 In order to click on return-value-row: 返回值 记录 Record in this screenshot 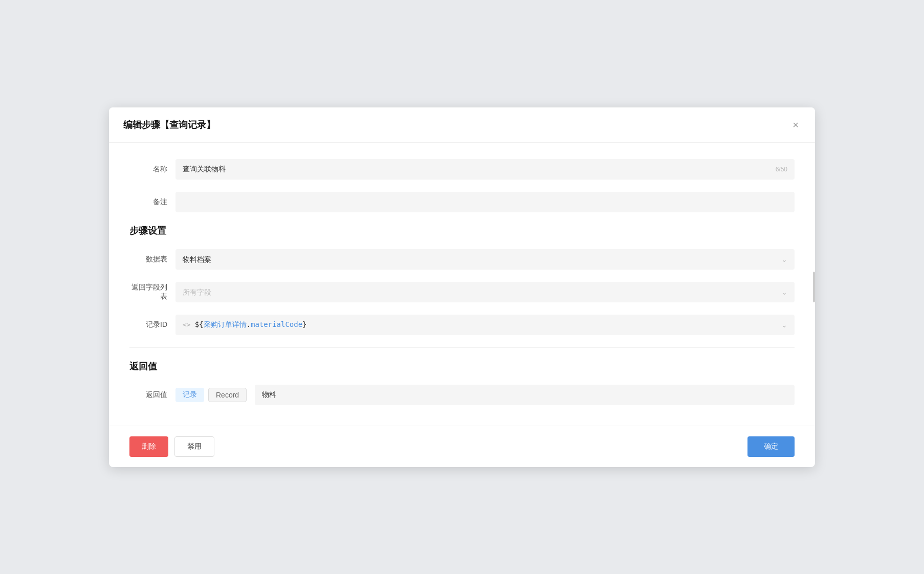, I will do `click(462, 395)`.